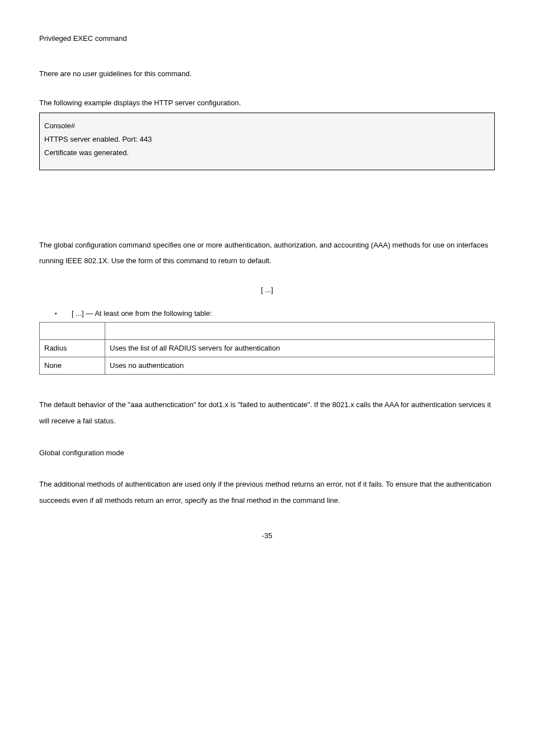 The width and height of the screenshot is (534, 756). What do you see at coordinates (267, 253) in the screenshot?
I see `command-description: The global configuration command specifi…` at bounding box center [267, 253].